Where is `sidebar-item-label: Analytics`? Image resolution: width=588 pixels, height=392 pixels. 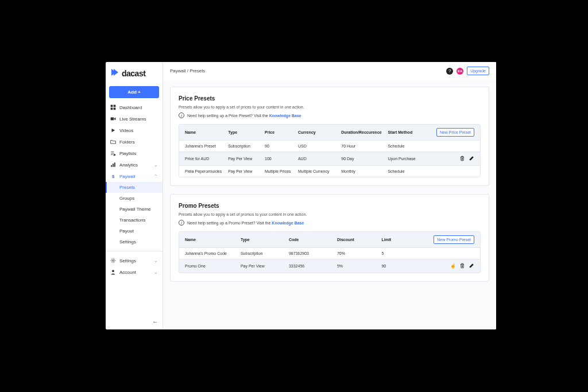 sidebar-item-label: Analytics is located at coordinates (129, 165).